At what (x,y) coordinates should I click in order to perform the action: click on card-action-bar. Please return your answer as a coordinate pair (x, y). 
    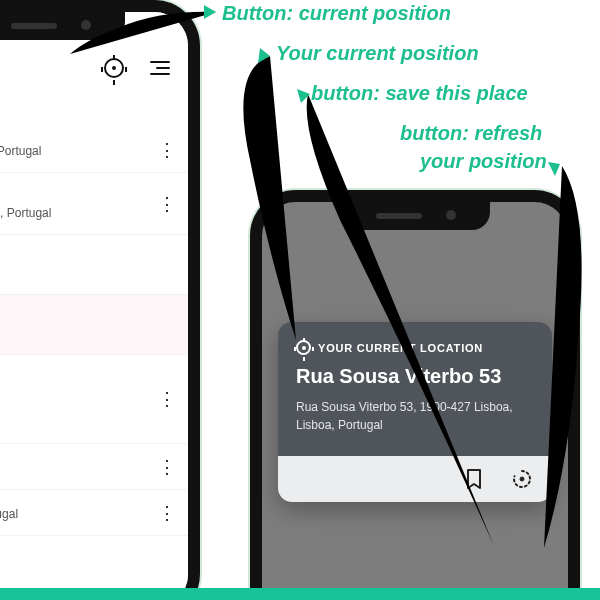
    Looking at the image, I should click on (415, 479).